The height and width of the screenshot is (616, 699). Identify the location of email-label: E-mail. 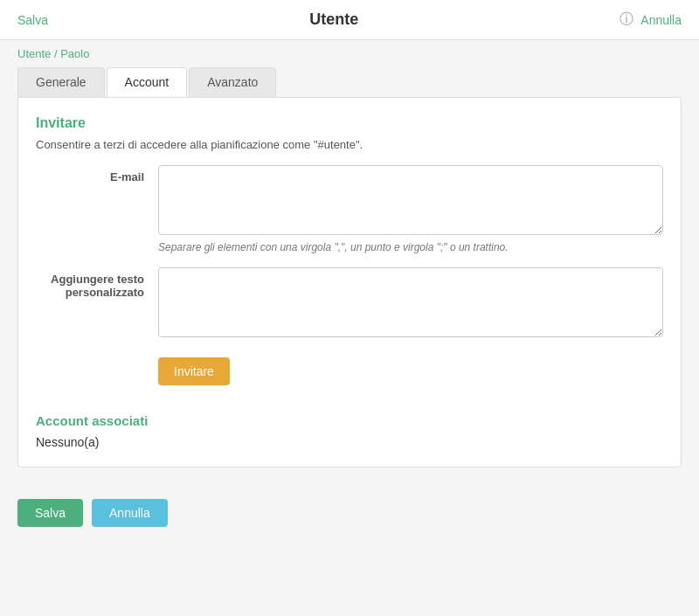
(97, 210).